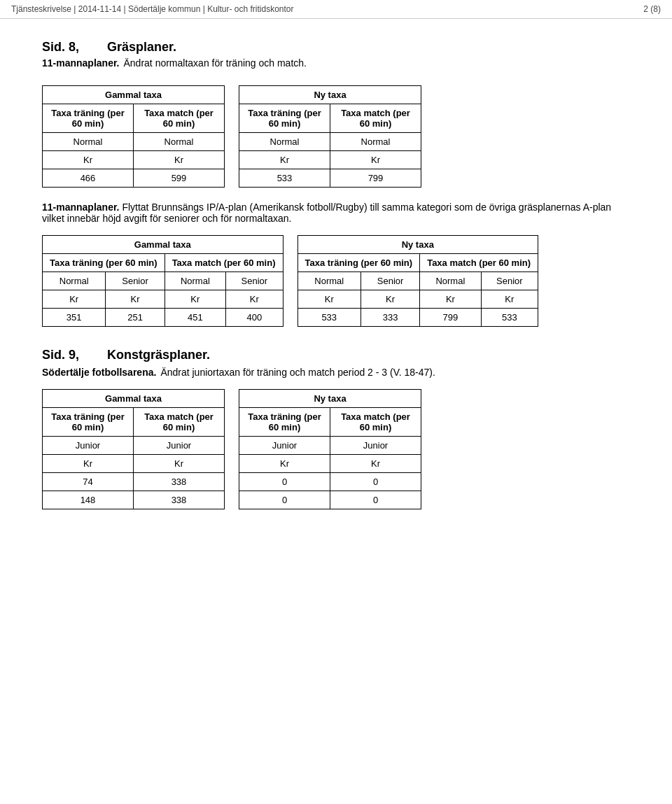  Describe the element at coordinates (88, 142) in the screenshot. I see `table1-normal1: Normal` at that location.